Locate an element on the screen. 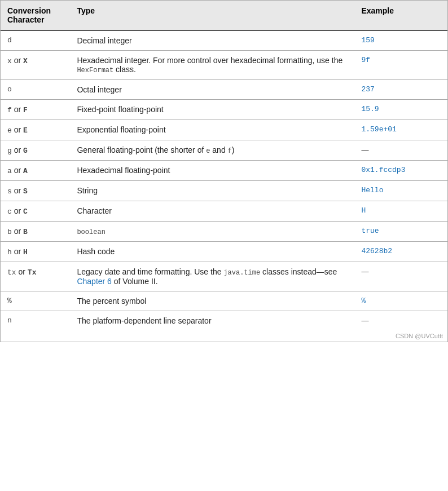  conv-char-cell: c or C is located at coordinates (35, 211).